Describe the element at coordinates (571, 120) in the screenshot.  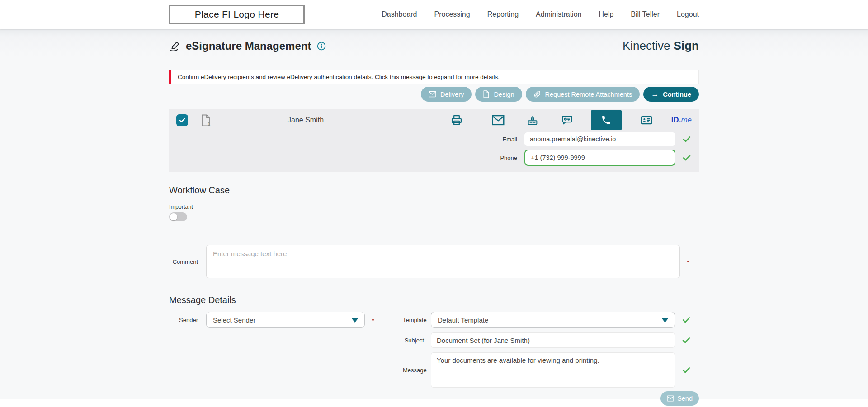
I see `delivery-method-icons: ID.me` at that location.